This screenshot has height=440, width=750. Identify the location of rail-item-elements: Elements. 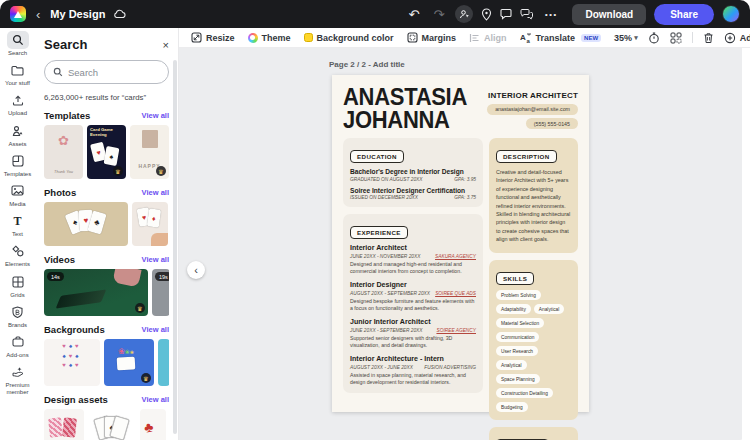
(18, 255).